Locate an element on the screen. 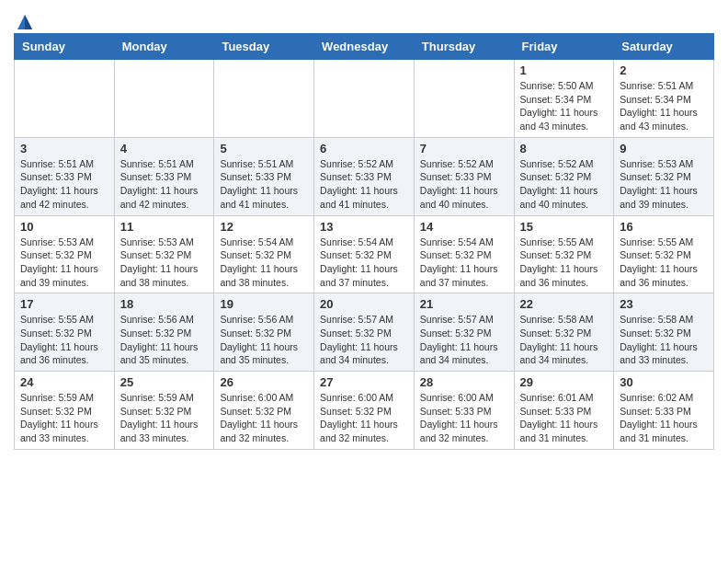 The image size is (728, 563). week-row-3: 10Sunrise: 5:53 AMSunset: 5:32 PMDayligh… is located at coordinates (364, 254).